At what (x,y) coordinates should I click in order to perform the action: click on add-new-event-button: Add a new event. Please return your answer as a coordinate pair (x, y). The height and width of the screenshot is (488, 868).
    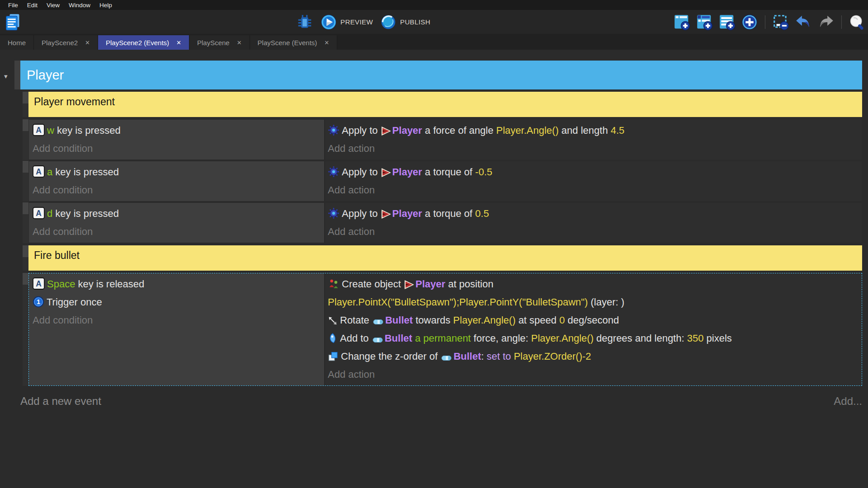
    Looking at the image, I should click on (61, 401).